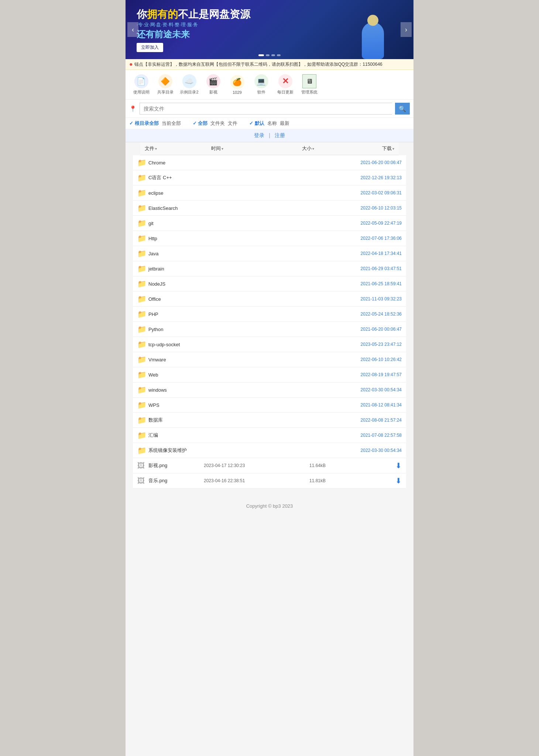 This screenshot has width=539, height=756. I want to click on login-link: 登录, so click(259, 135).